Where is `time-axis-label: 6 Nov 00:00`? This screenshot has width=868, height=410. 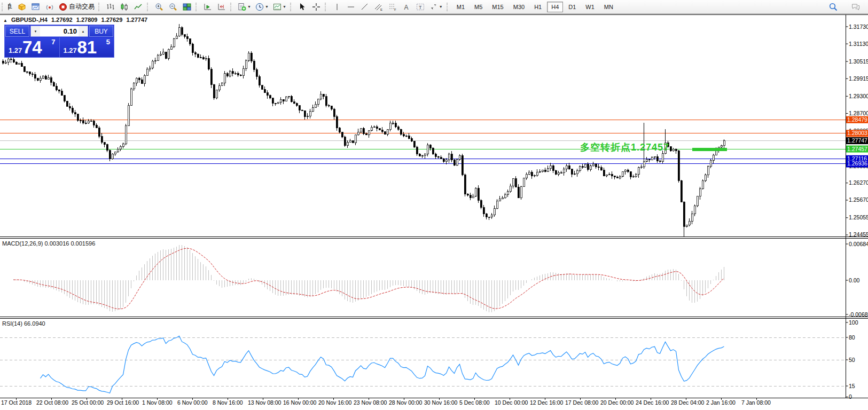
time-axis-label: 6 Nov 00:00 is located at coordinates (192, 403).